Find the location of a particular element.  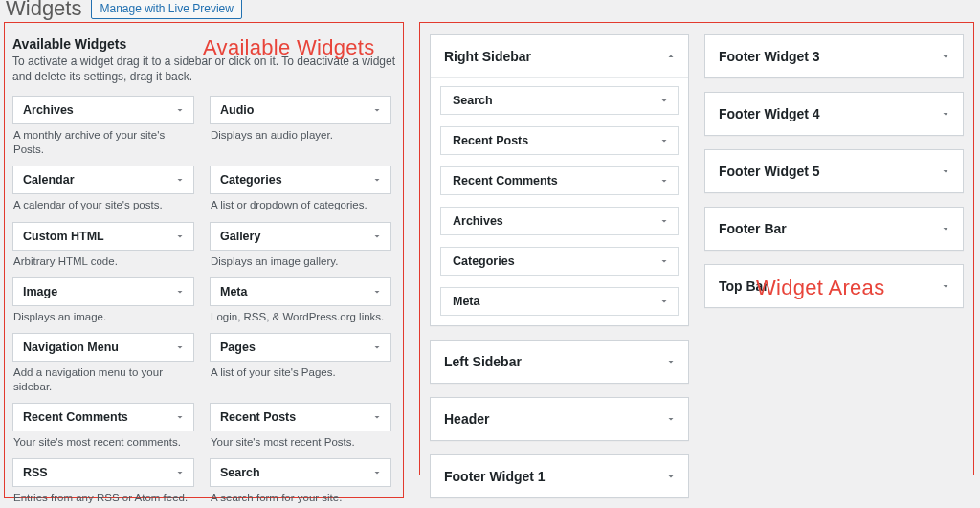

widget-area-title: Footer Widget 4 is located at coordinates (769, 114).